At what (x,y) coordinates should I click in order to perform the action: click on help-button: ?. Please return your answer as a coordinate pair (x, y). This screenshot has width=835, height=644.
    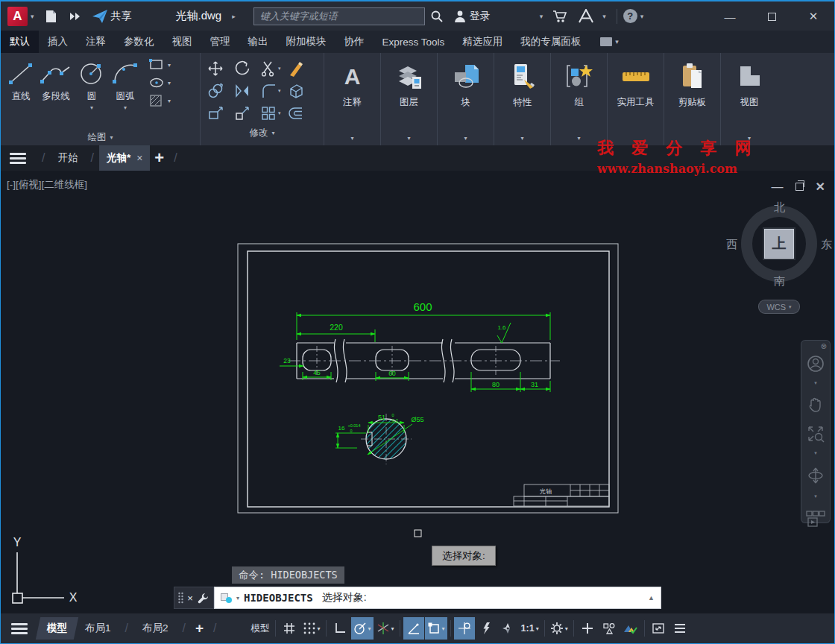
    Looking at the image, I should click on (631, 16).